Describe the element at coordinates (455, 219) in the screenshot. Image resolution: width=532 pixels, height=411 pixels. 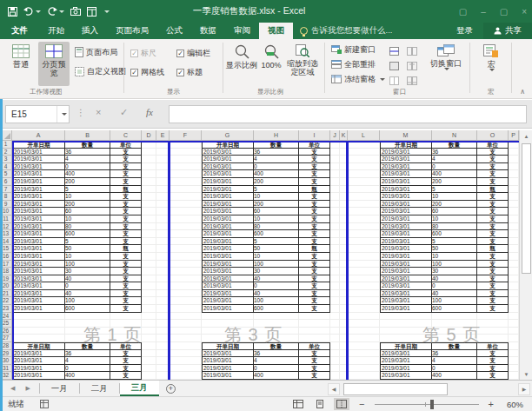
I see `cell-N11: 10` at that location.